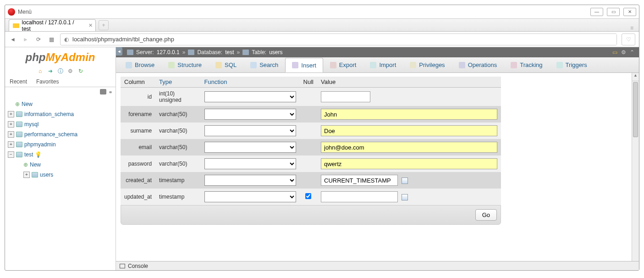 The width and height of the screenshot is (644, 278). I want to click on tree-db-information-schema: + information_schema, so click(61, 114).